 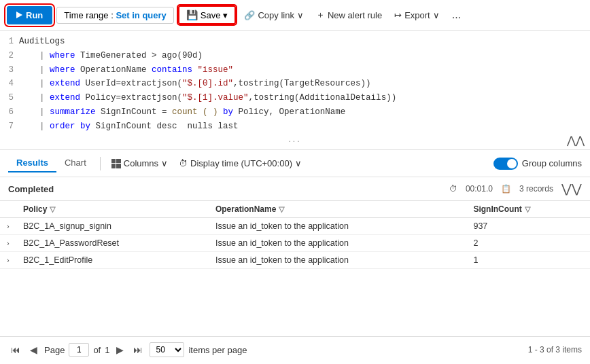 What do you see at coordinates (116, 164) in the screenshot?
I see `columns-icon` at bounding box center [116, 164].